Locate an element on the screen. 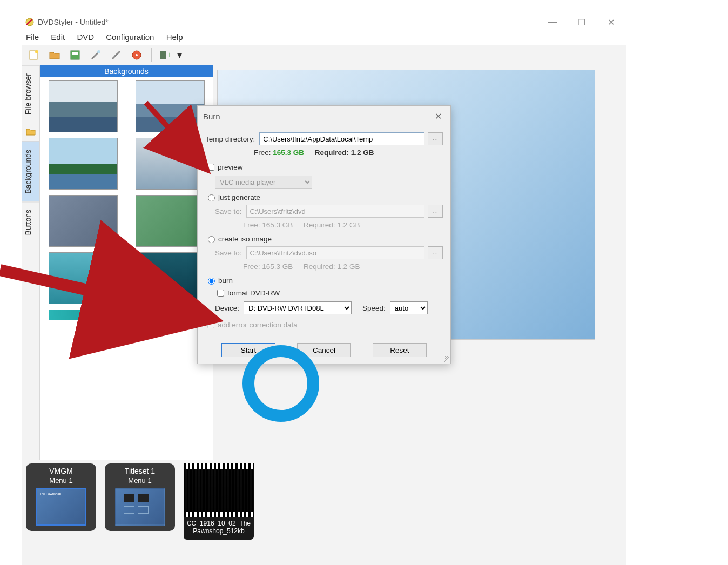 Image resolution: width=728 pixels, height=565 pixels. reset-button: Reset is located at coordinates (400, 350).